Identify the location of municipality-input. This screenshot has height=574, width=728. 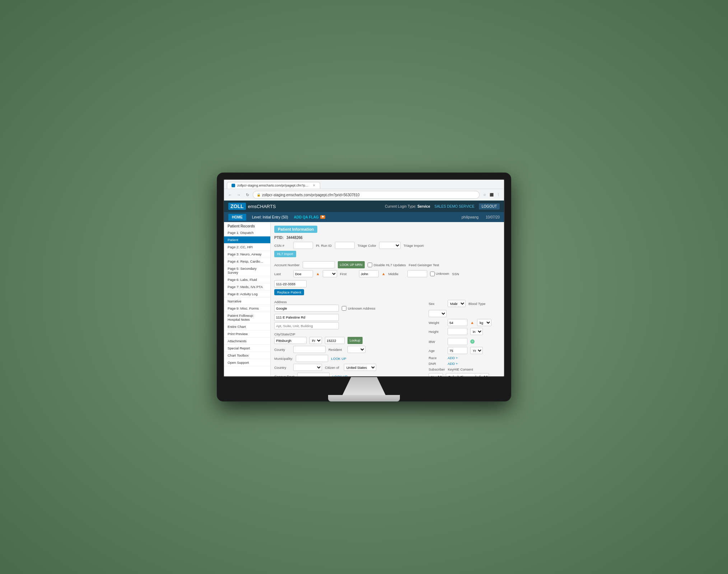
(312, 358).